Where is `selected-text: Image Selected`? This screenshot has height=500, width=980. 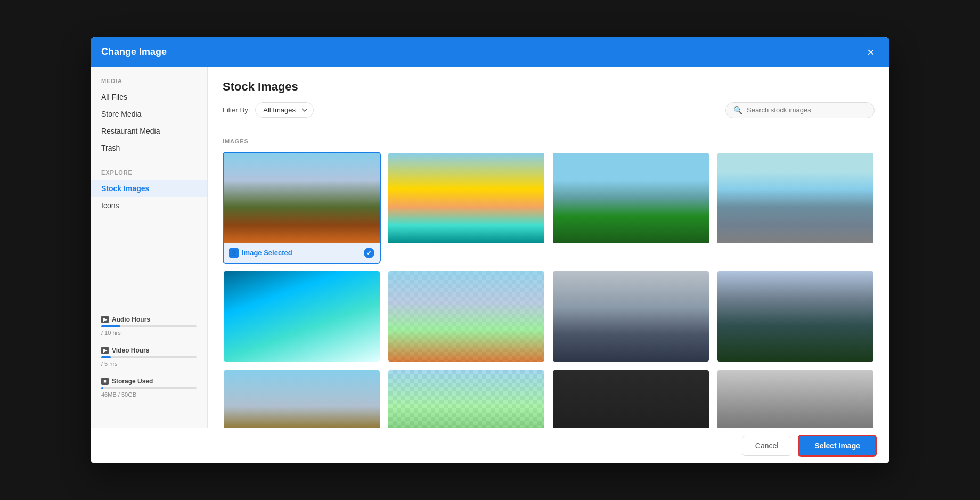 selected-text: Image Selected is located at coordinates (267, 252).